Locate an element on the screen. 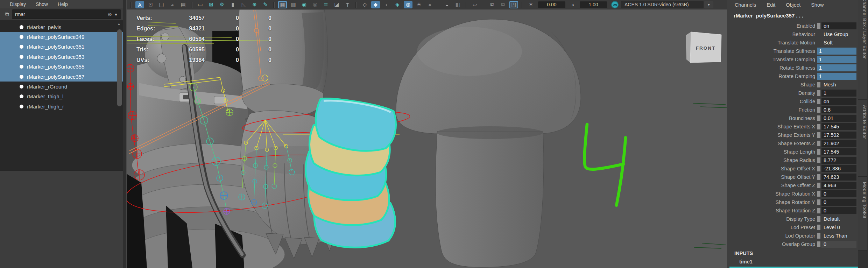  channel-label: Rotate Damping is located at coordinates (773, 76).